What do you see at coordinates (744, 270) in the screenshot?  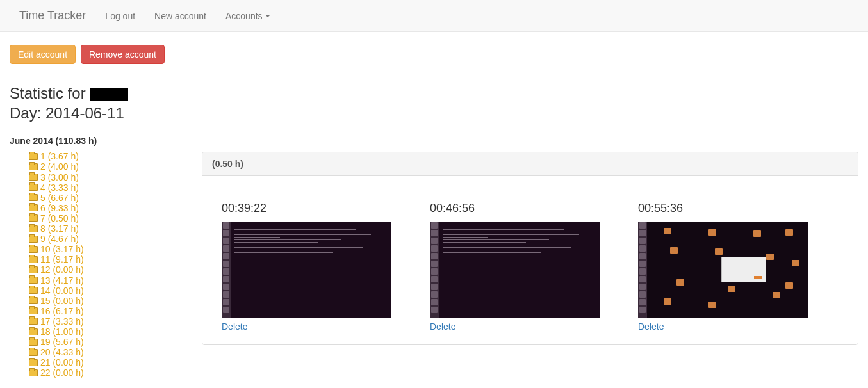 I see `dialog-window-icon` at bounding box center [744, 270].